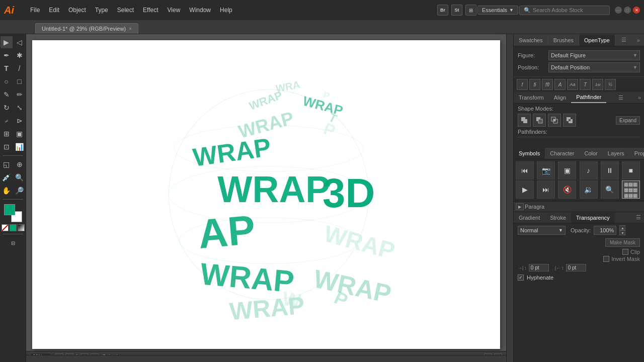 This screenshot has width=644, height=362. What do you see at coordinates (558, 218) in the screenshot?
I see `tab-stroke: Stroke` at bounding box center [558, 218].